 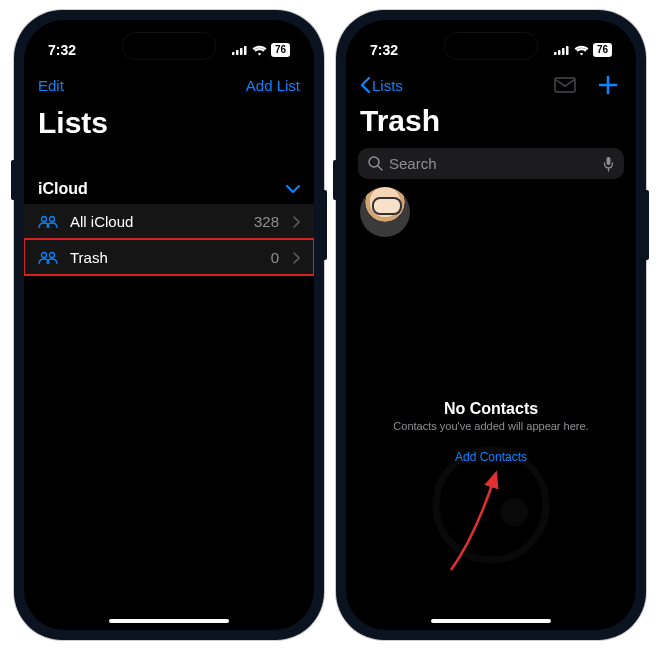 What do you see at coordinates (493, 164) in the screenshot?
I see `search-input` at bounding box center [493, 164].